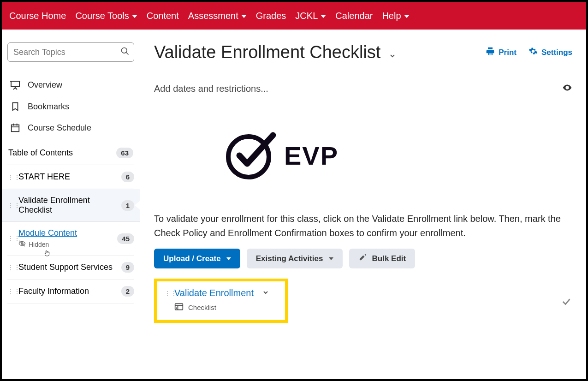 The image size is (588, 381). Describe the element at coordinates (39, 244) in the screenshot. I see `hidden-label: Hidden` at that location.